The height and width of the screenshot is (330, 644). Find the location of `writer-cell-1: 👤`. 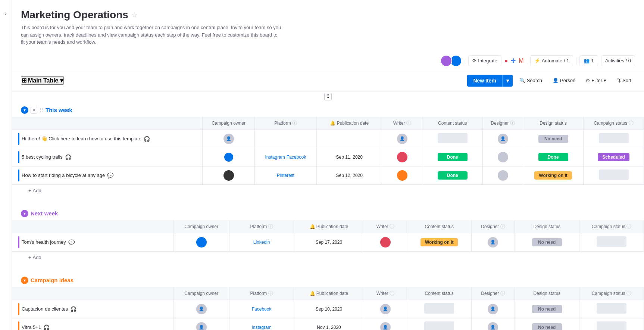

writer-cell-1: 👤 is located at coordinates (402, 139).